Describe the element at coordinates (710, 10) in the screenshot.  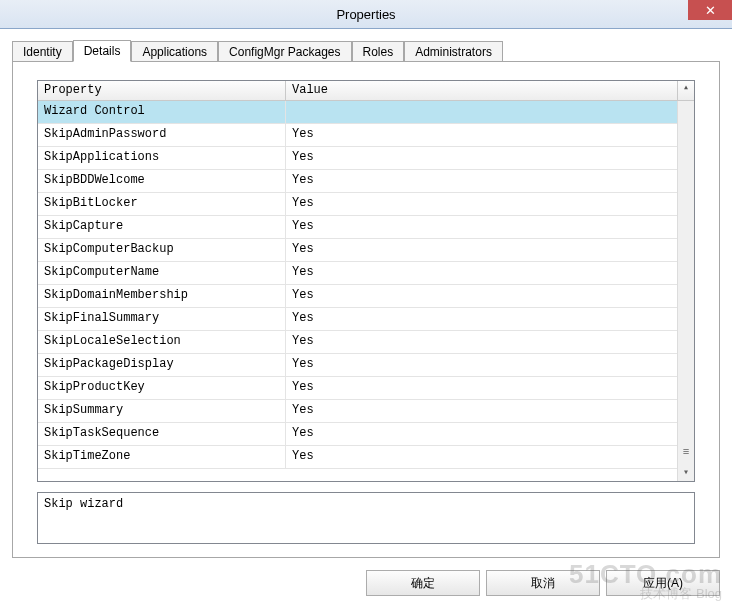
I see `close-button: ✕` at that location.